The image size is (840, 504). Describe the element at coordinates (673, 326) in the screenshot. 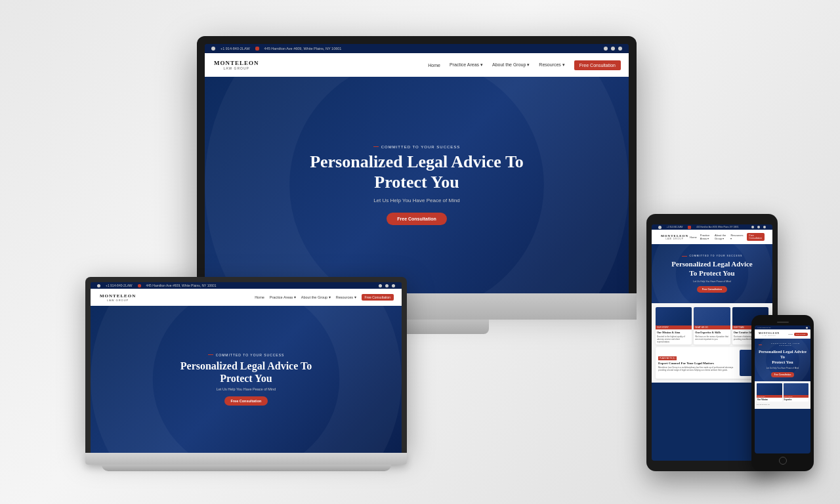

I see `tablet-card-1: OUR STORY Our Mission & Aims Devoted to …` at that location.